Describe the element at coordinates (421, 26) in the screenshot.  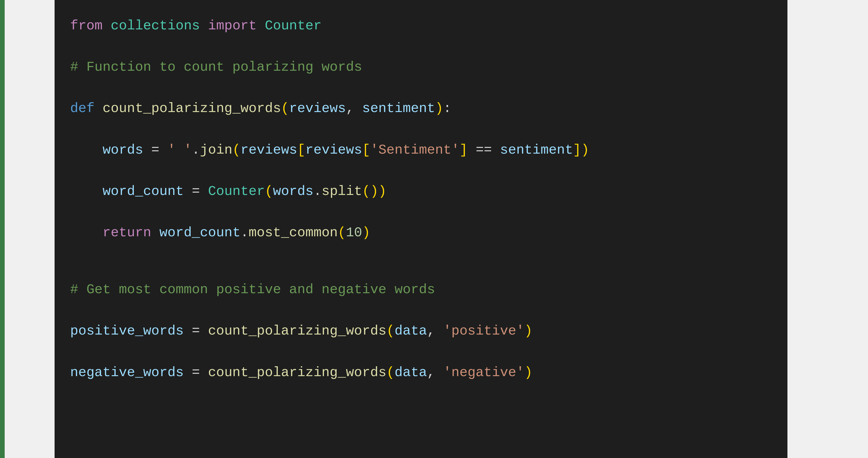
I see `code-line-1: from collections import Counter` at that location.